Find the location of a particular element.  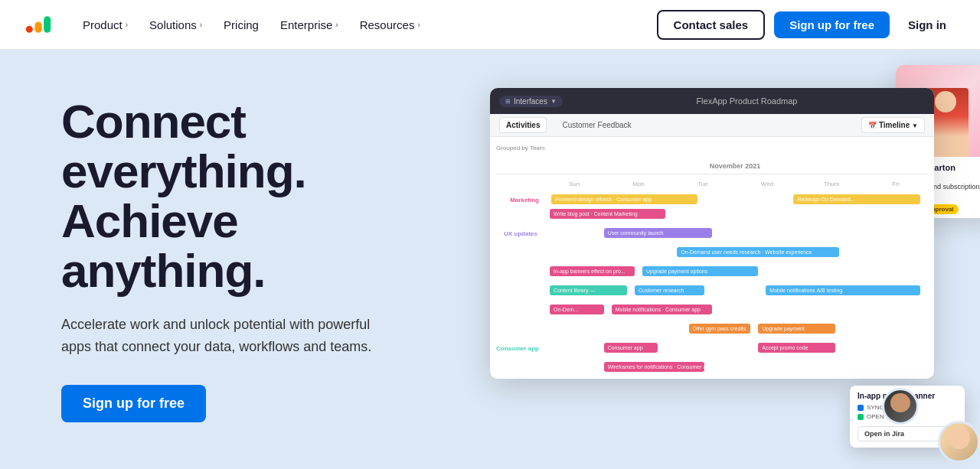

nav-pricing: Pricing is located at coordinates (241, 24).